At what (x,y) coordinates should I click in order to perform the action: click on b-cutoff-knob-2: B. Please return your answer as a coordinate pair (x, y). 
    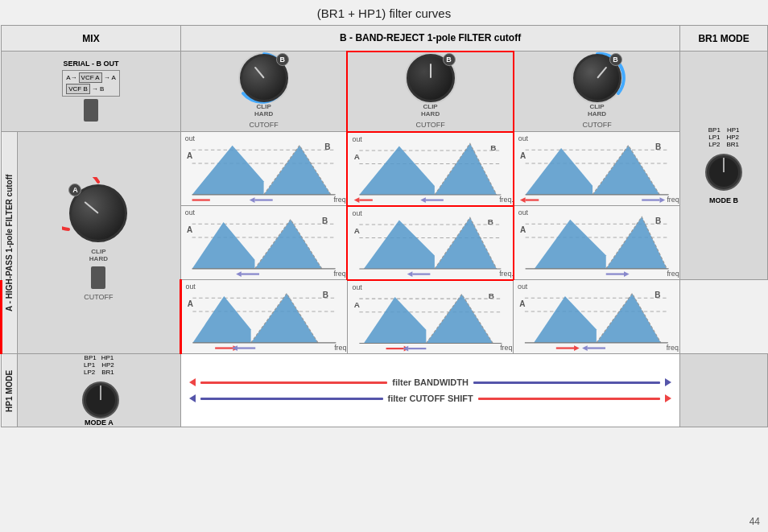
    Looking at the image, I should click on (431, 78).